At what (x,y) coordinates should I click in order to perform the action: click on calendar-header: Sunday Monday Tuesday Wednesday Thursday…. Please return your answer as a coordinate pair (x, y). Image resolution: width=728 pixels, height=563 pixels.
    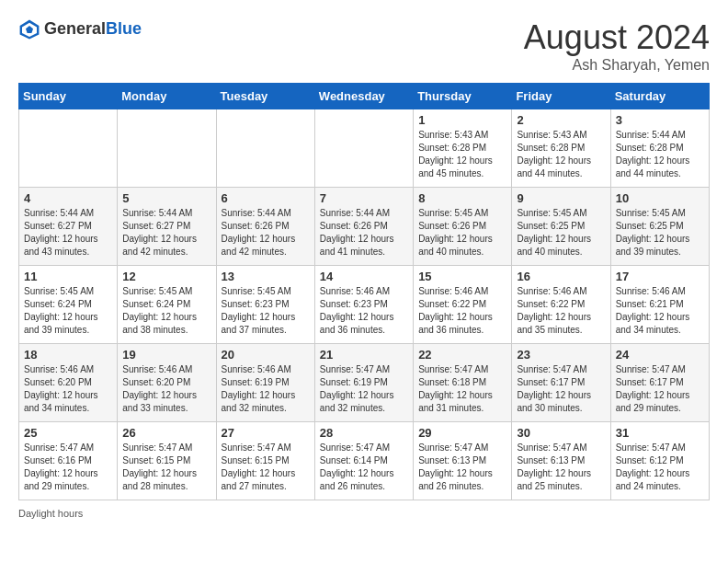
    Looking at the image, I should click on (364, 97).